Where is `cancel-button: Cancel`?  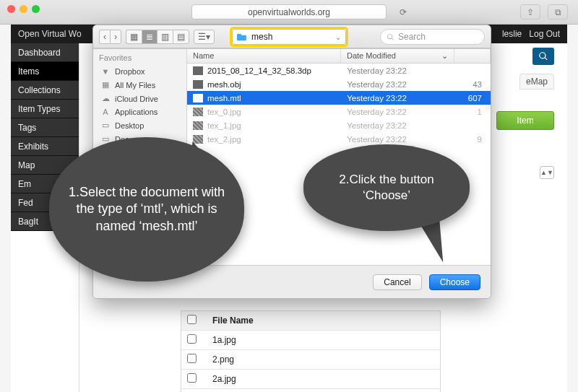
cancel-button: Cancel is located at coordinates (397, 282).